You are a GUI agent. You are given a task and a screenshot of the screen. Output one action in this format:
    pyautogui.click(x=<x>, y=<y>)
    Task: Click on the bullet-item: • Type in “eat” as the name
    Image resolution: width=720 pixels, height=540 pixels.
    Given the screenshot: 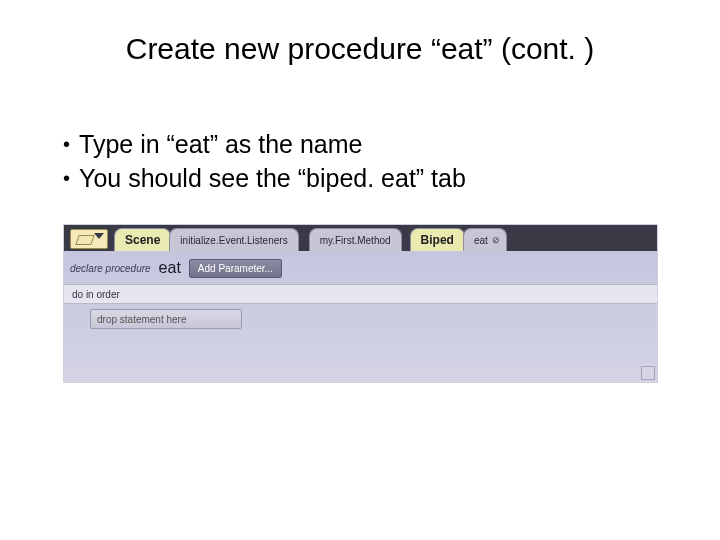 What is the action you would take?
    pyautogui.click(x=264, y=145)
    